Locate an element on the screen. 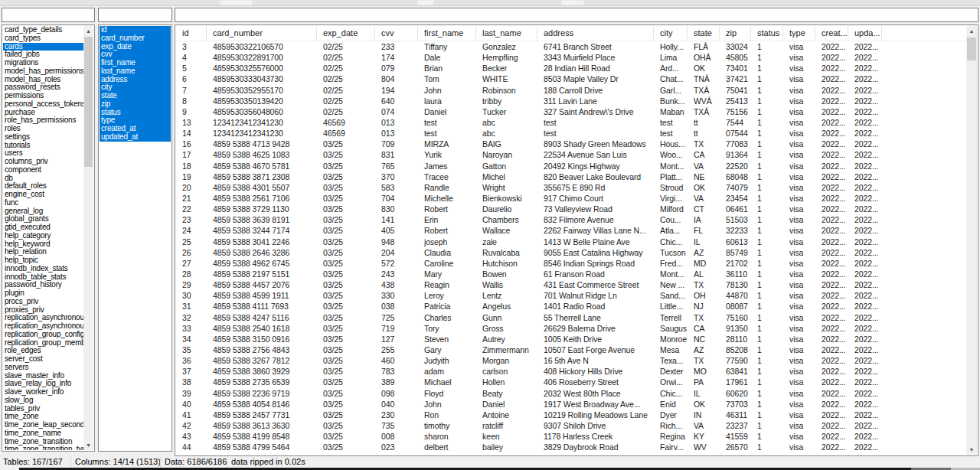  scroll-up-icon: ▲ is located at coordinates (89, 31).